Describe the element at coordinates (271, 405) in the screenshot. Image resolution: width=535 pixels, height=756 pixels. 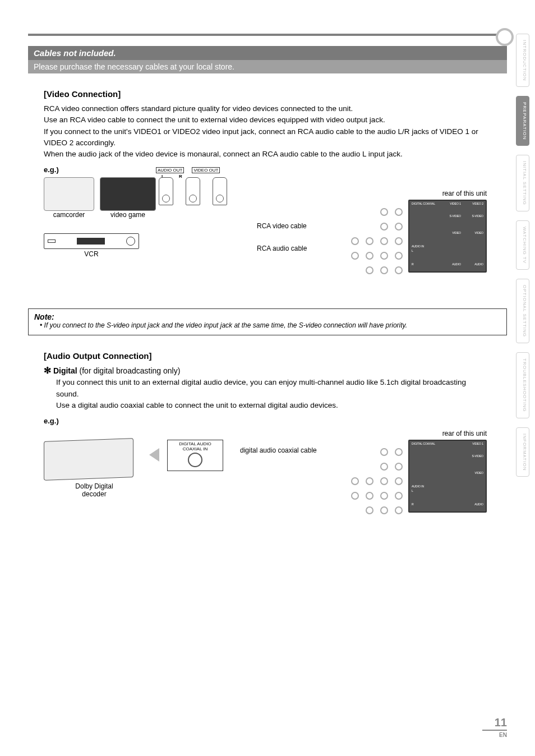
I see `audio-p2: Use a digital audio coaxial cable to con…` at that location.